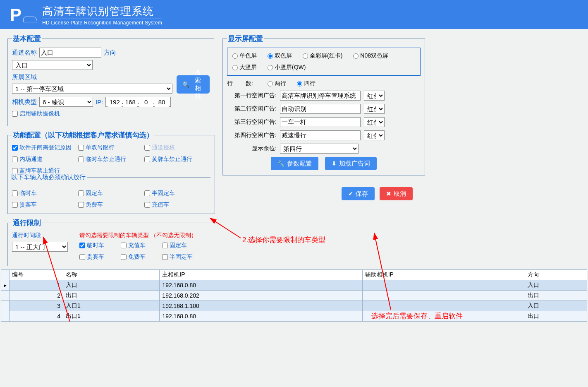 The image size is (588, 387). I want to click on ip-label: IP:, so click(99, 102).